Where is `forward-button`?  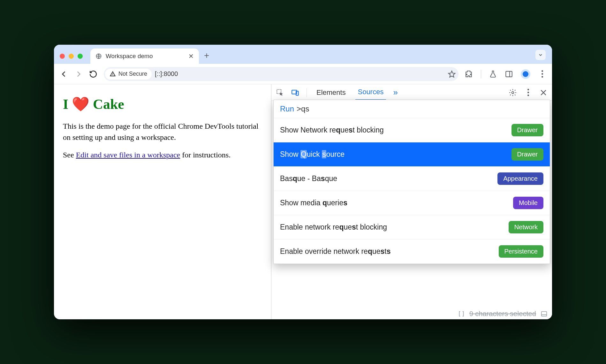 forward-button is located at coordinates (79, 74).